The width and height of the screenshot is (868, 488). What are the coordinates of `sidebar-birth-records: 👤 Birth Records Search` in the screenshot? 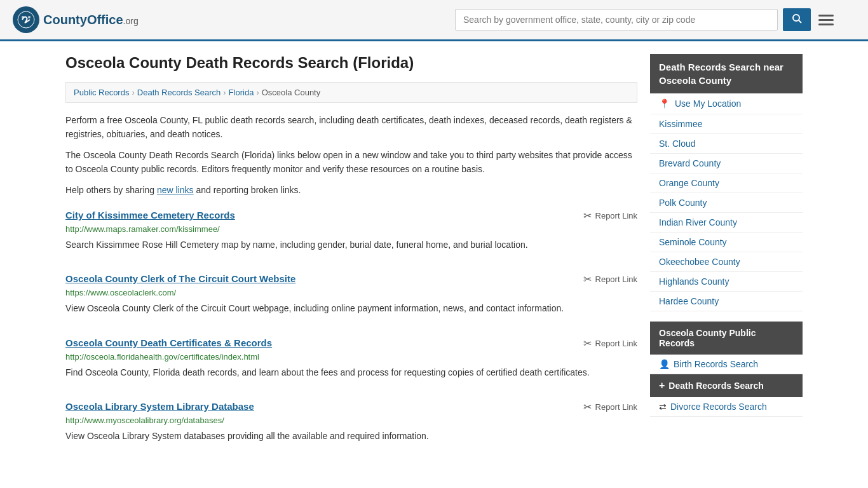 It's located at (726, 365).